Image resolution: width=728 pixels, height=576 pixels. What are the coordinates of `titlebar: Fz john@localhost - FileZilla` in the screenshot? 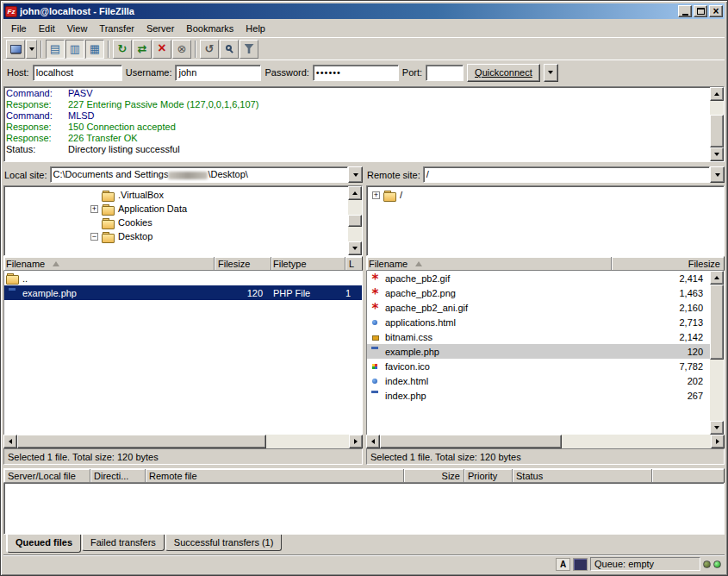 It's located at (364, 11).